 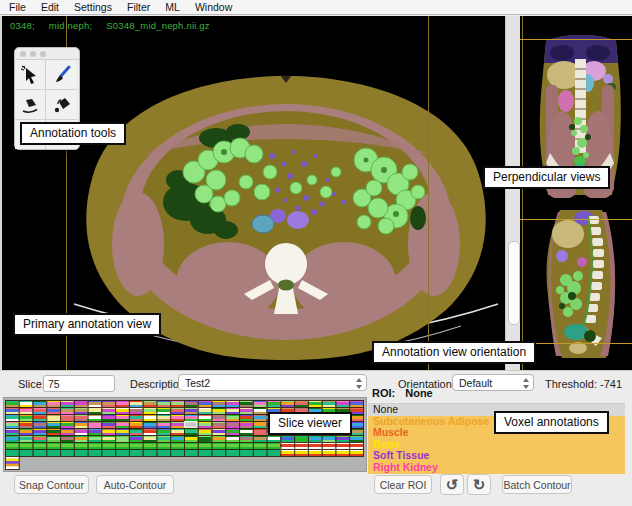 I want to click on primary-annotation-view-callout: Primary annotation view, so click(x=87, y=324).